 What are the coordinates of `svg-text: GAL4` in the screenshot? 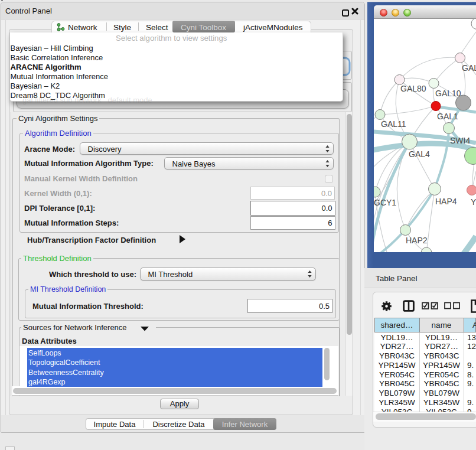 It's located at (419, 154).